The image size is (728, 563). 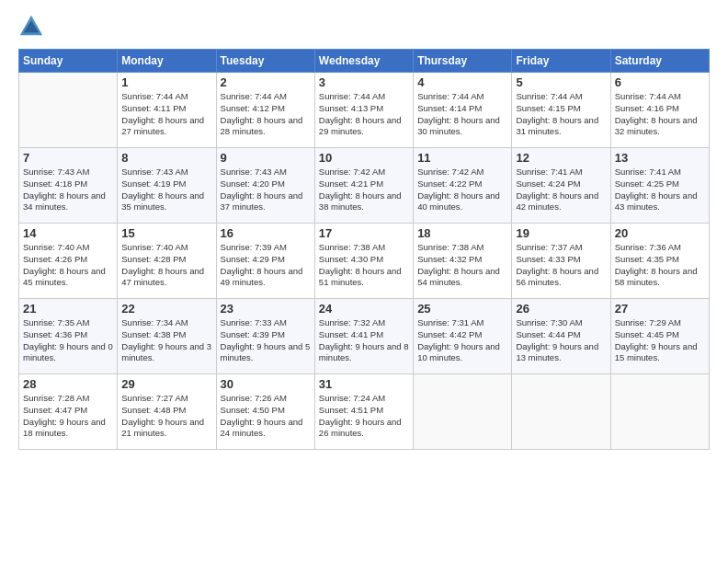 What do you see at coordinates (166, 385) in the screenshot?
I see `day-number: 29` at bounding box center [166, 385].